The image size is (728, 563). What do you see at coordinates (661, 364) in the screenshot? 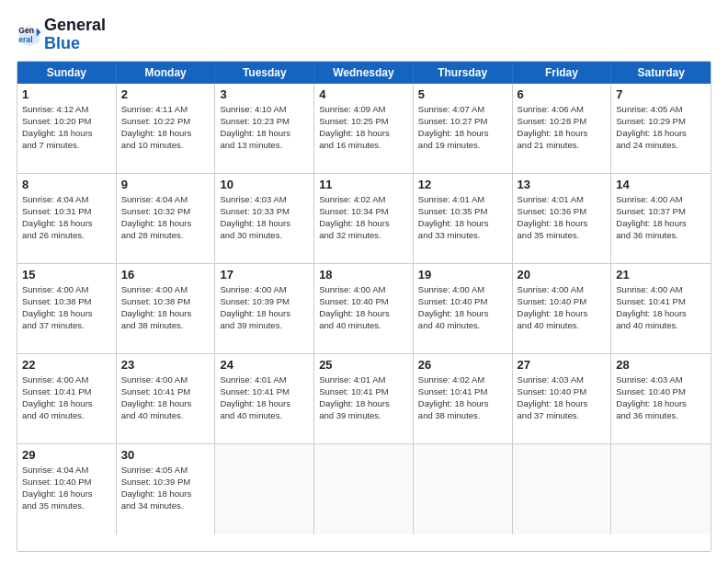
I see `day-number: 28` at bounding box center [661, 364].